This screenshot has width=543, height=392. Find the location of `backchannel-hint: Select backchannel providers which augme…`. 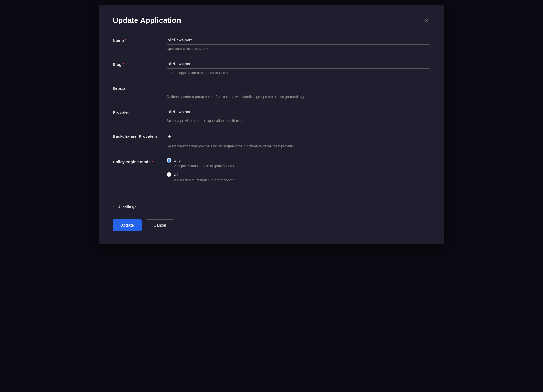

backchannel-hint: Select backchannel providers which augme… is located at coordinates (298, 146).